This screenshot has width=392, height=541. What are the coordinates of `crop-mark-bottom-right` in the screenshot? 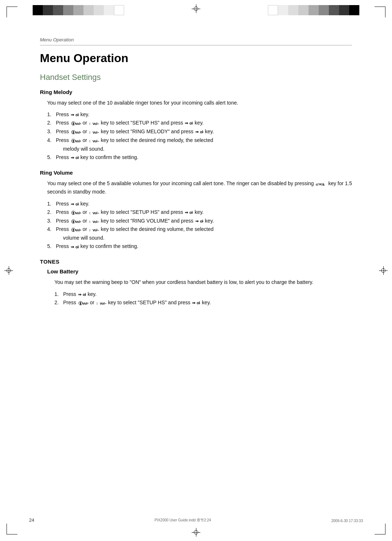 It's located at (380, 529).